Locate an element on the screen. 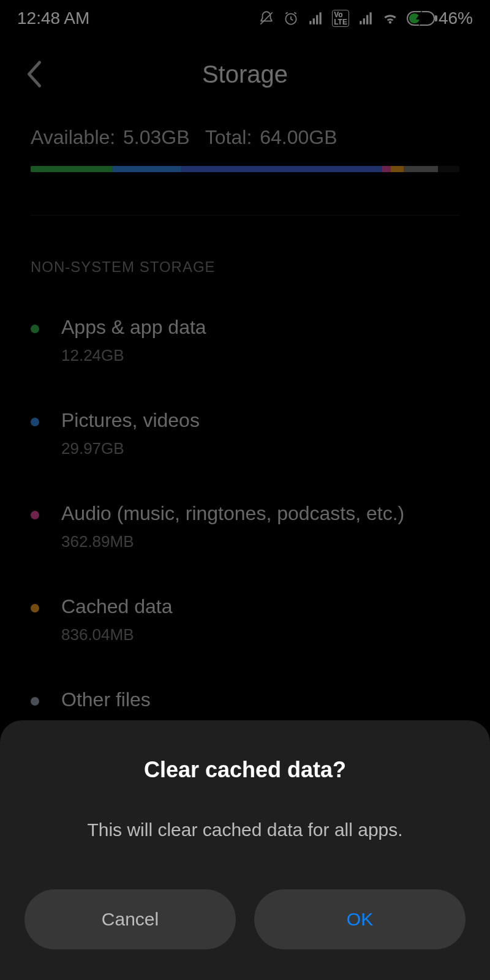 This screenshot has height=980, width=490. list-item: Audio (music, ringtones, podcasts, etc.)… is located at coordinates (245, 527).